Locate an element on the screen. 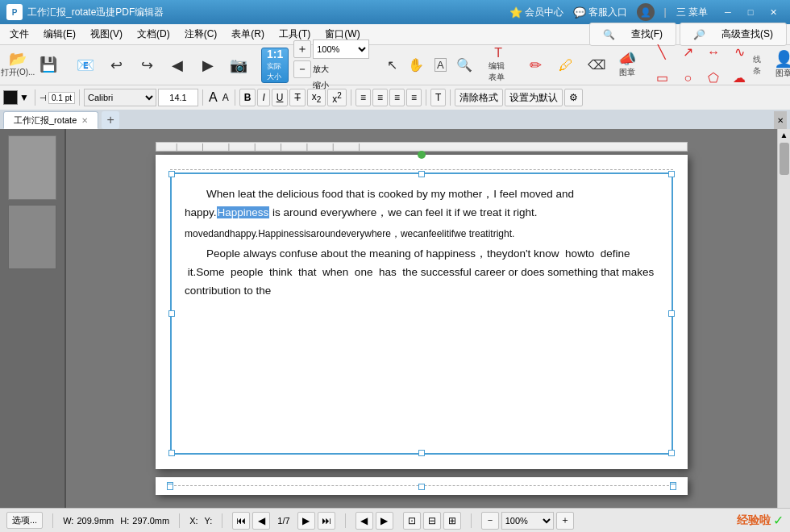 The height and width of the screenshot is (532, 790). add-tab-button: + is located at coordinates (110, 120).